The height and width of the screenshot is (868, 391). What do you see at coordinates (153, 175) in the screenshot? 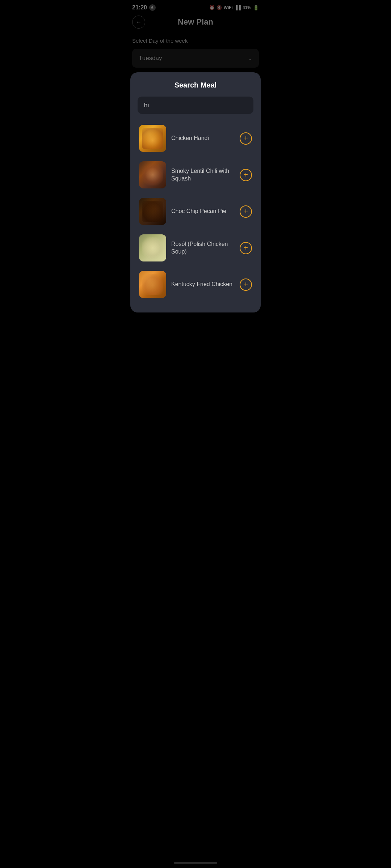
I see `meal-thumbnail-smoky-lentil` at bounding box center [153, 175].